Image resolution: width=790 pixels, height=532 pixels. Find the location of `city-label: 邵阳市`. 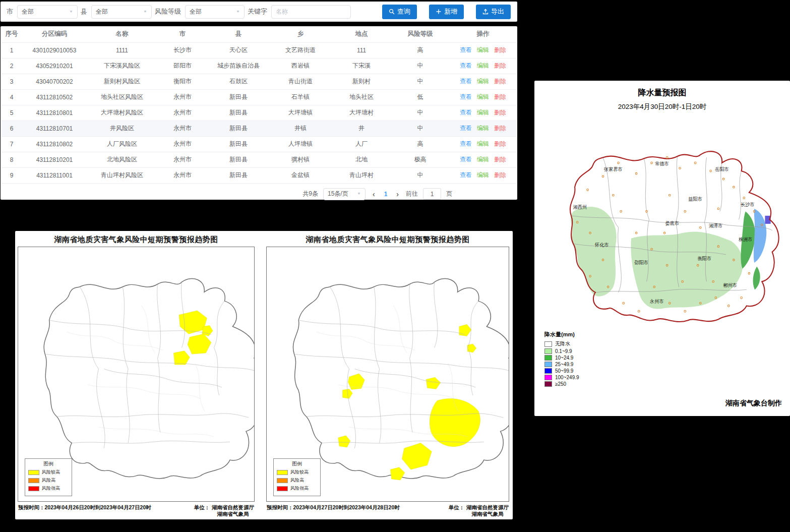

city-label: 邵阳市 is located at coordinates (641, 262).